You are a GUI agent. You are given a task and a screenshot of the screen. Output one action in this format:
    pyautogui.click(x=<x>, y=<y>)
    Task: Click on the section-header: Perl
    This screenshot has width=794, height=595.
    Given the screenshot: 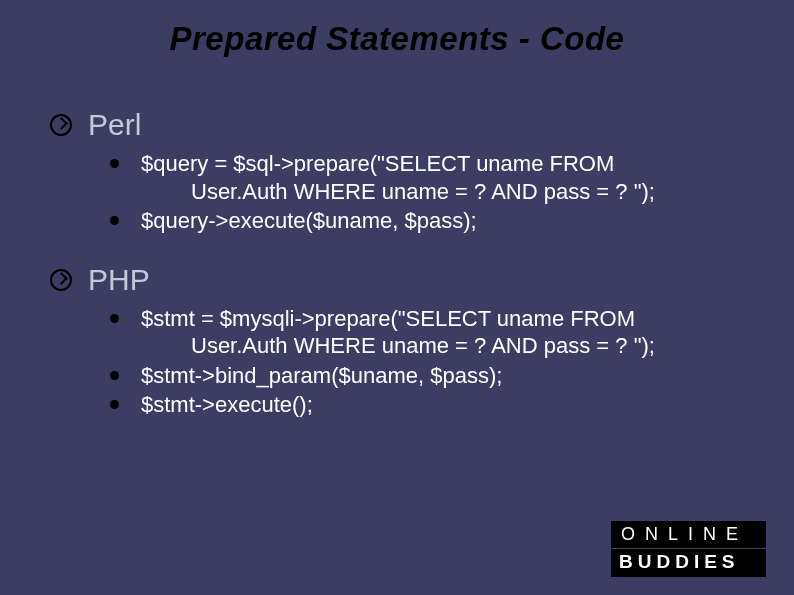 What is the action you would take?
    pyautogui.click(x=397, y=125)
    